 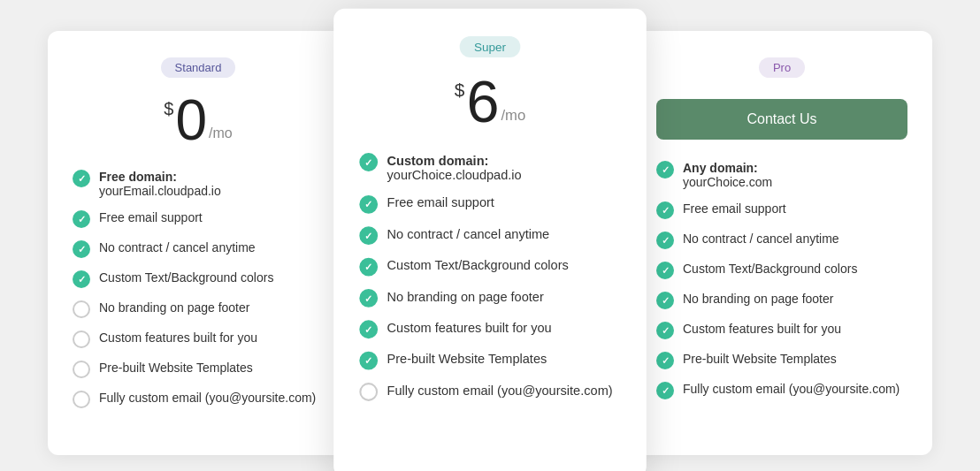 I want to click on price-period-standard: /mo, so click(x=221, y=133).